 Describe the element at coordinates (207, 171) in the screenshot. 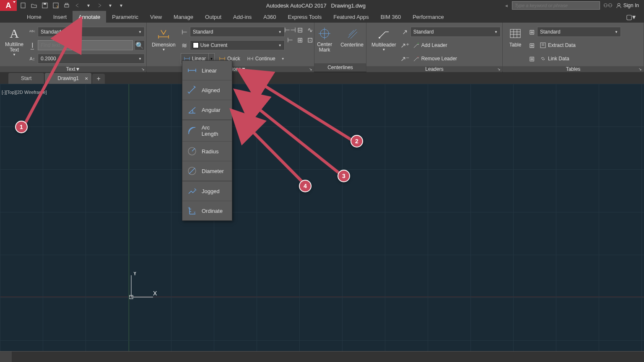

I see `flyout-diameter: Diameter` at that location.